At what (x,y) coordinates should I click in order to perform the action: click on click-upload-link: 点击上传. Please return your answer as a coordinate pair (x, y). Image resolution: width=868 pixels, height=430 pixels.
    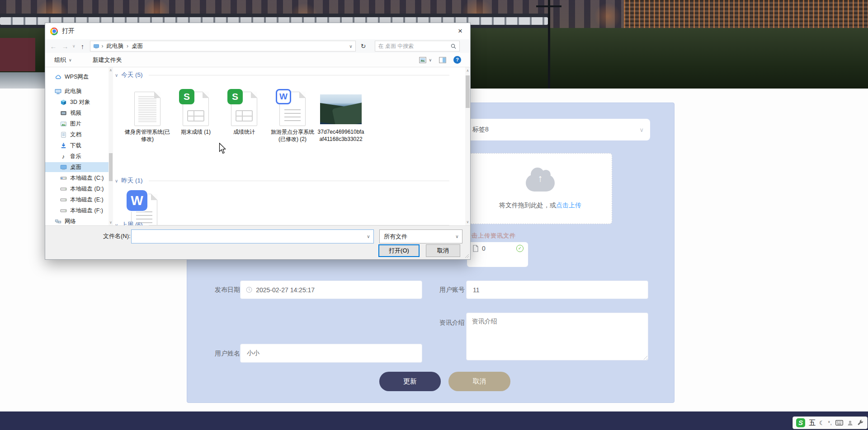
    Looking at the image, I should click on (569, 205).